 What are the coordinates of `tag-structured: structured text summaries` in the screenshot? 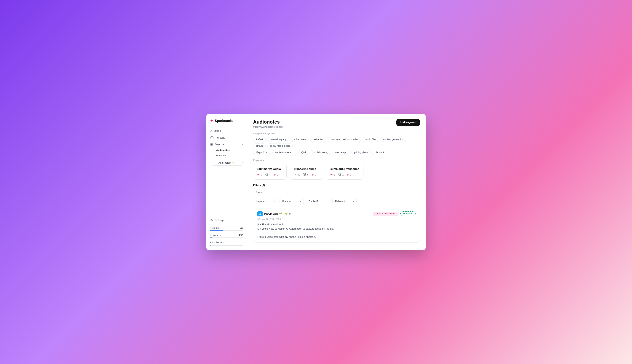 It's located at (344, 139).